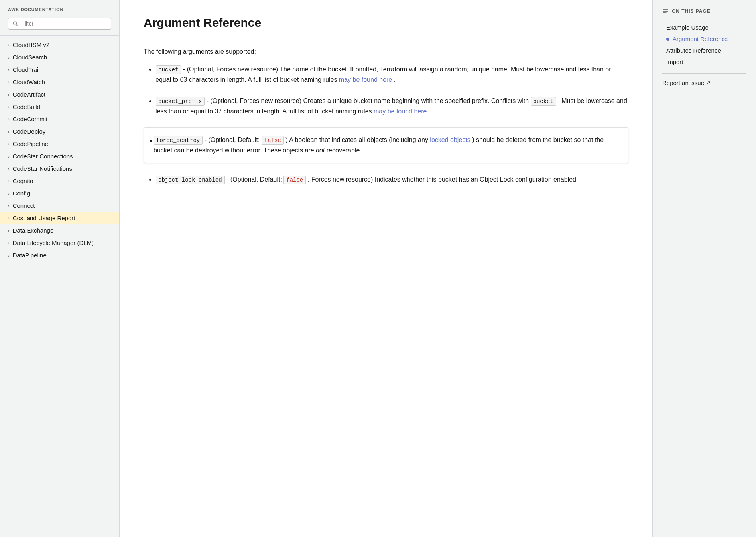  What do you see at coordinates (60, 69) in the screenshot?
I see `sidebar-item: ›CloudTrail` at bounding box center [60, 69].